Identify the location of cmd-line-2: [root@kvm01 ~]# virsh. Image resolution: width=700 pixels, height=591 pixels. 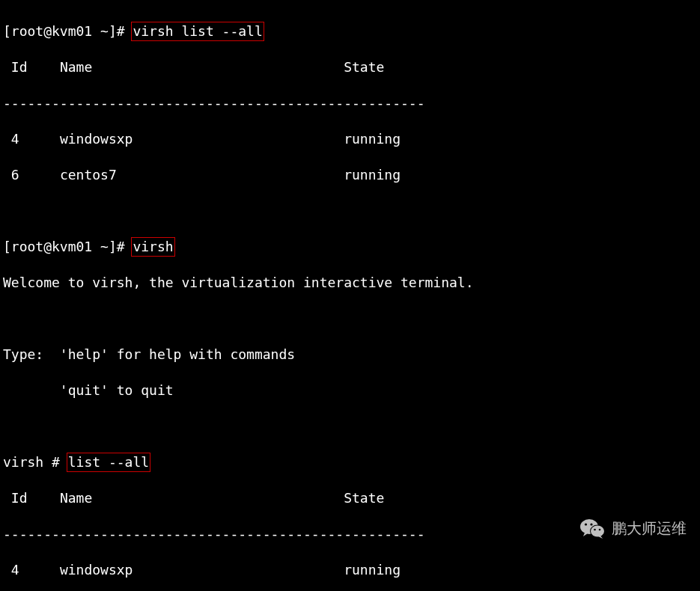
(350, 247).